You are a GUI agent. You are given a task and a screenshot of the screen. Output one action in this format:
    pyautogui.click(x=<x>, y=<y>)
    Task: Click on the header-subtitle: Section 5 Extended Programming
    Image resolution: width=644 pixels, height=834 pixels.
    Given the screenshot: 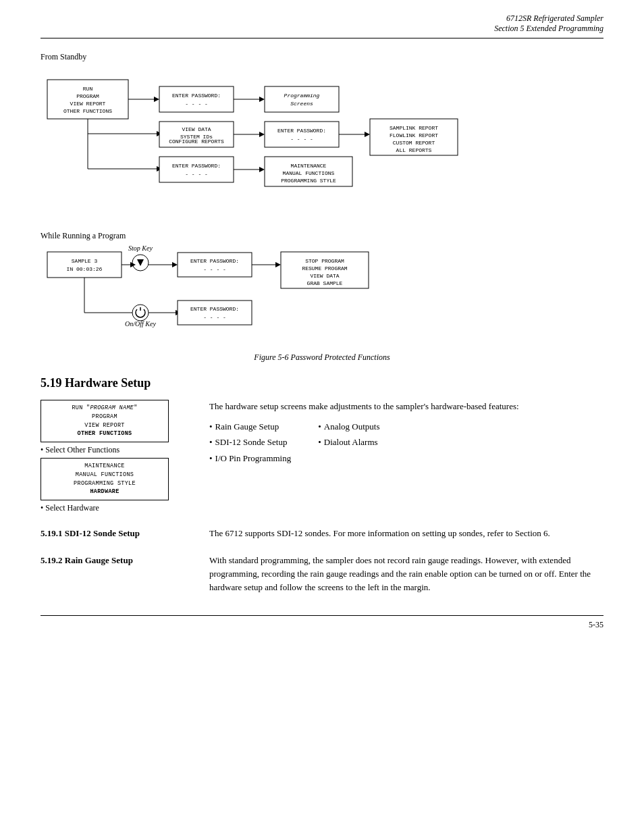 What is the action you would take?
    pyautogui.click(x=322, y=28)
    